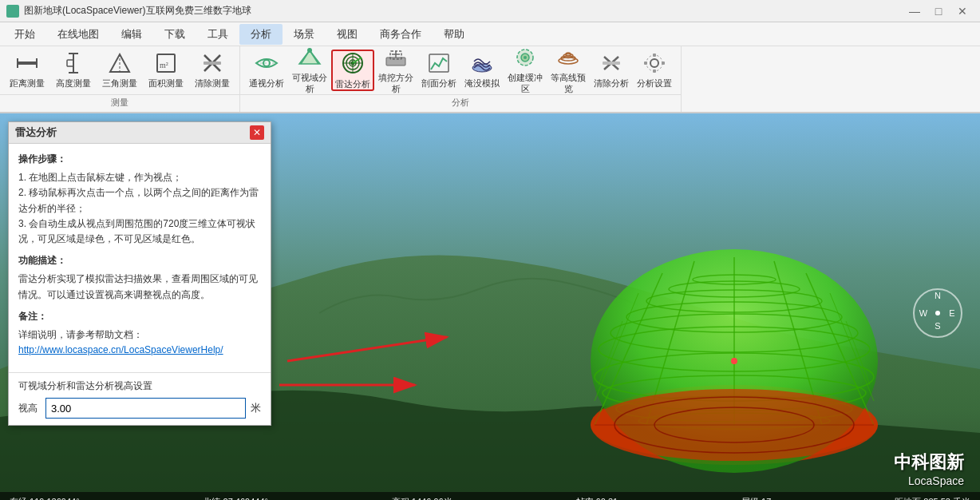  What do you see at coordinates (261, 34) in the screenshot?
I see `menu-analysis: 分析` at bounding box center [261, 34].